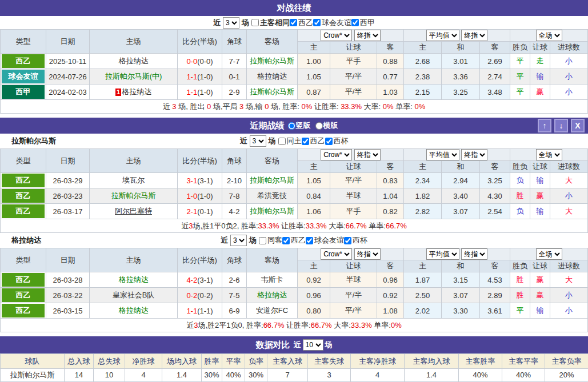  I want to click on recent-title-bar: 近期战绩 竖版 横版 ↑ ↓ X, so click(294, 126).